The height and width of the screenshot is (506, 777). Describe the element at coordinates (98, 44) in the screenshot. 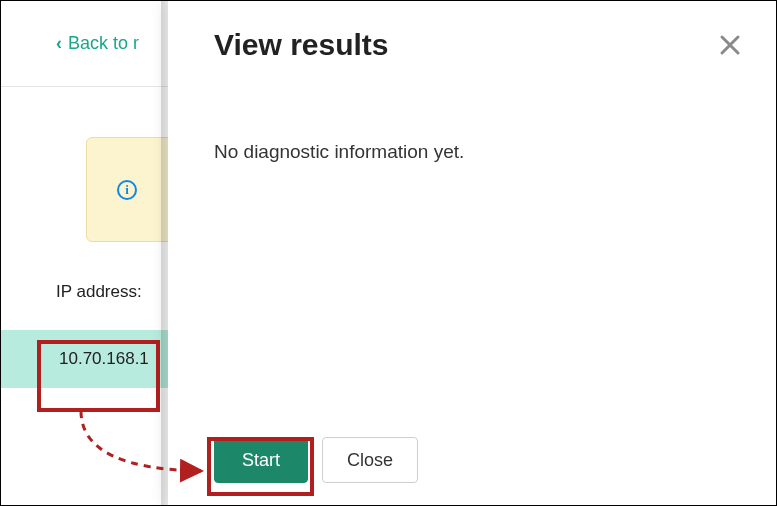

I see `back-link: ‹ Back to r` at that location.